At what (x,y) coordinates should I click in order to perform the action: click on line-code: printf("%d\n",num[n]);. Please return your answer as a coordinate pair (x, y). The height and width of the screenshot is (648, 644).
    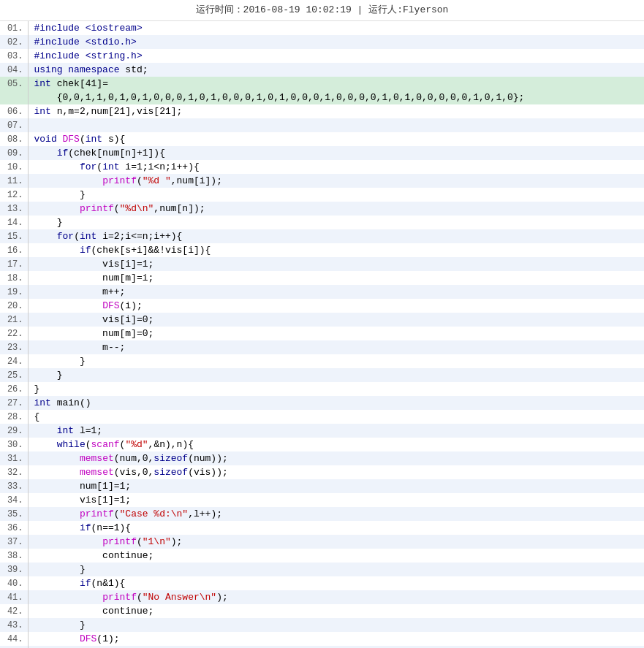
    Looking at the image, I should click on (336, 209).